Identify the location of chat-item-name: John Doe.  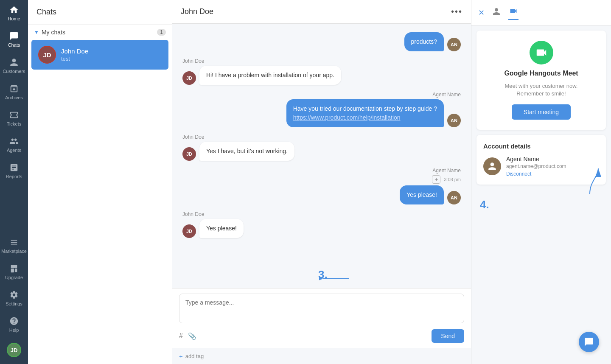
(111, 51).